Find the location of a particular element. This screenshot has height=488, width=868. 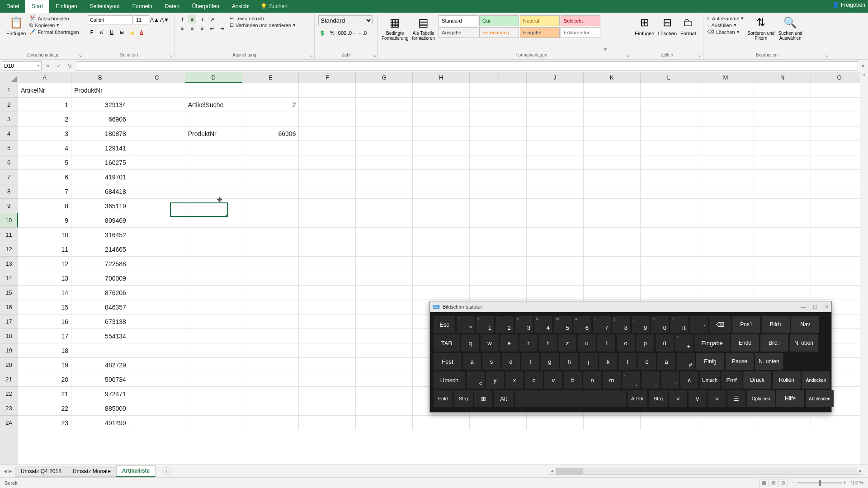

osk-key-: ä is located at coordinates (666, 361).